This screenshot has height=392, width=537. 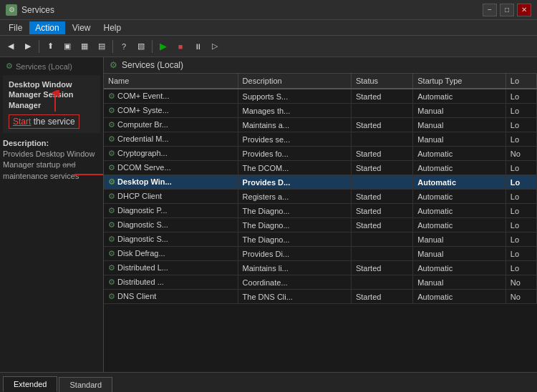 I want to click on tab-standard: Standard, so click(x=86, y=385).